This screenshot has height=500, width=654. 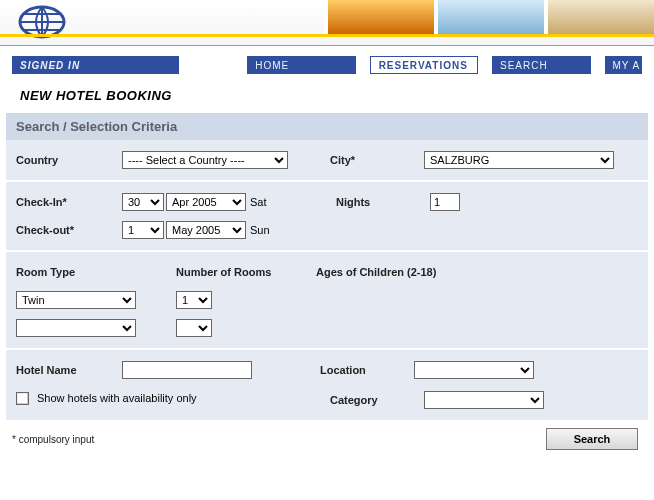 I want to click on category-select, so click(x=484, y=400).